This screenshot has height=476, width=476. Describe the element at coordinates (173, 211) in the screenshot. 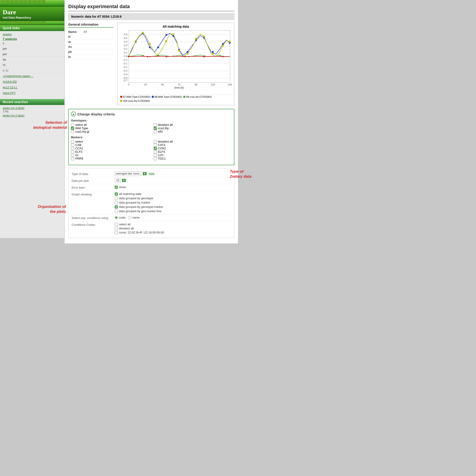

I see `graph-option-4: data grouped by gen:marker:line` at that location.